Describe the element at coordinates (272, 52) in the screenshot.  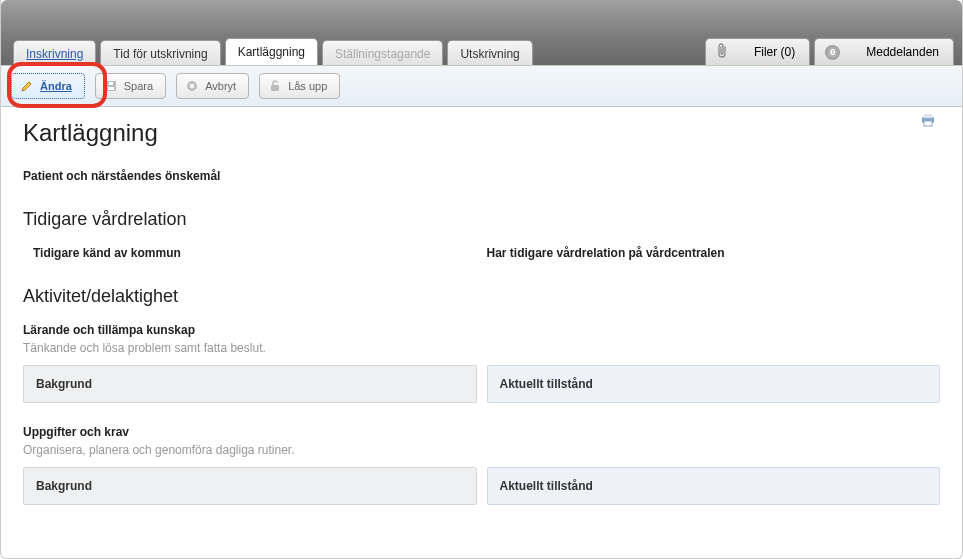
I see `tab-kartlaggning: Kartläggning` at that location.